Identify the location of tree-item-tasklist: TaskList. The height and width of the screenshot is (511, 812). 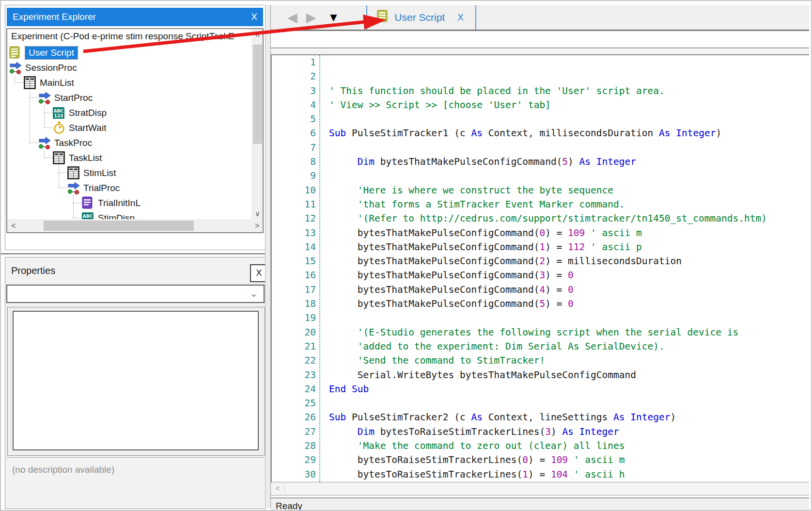
(78, 158).